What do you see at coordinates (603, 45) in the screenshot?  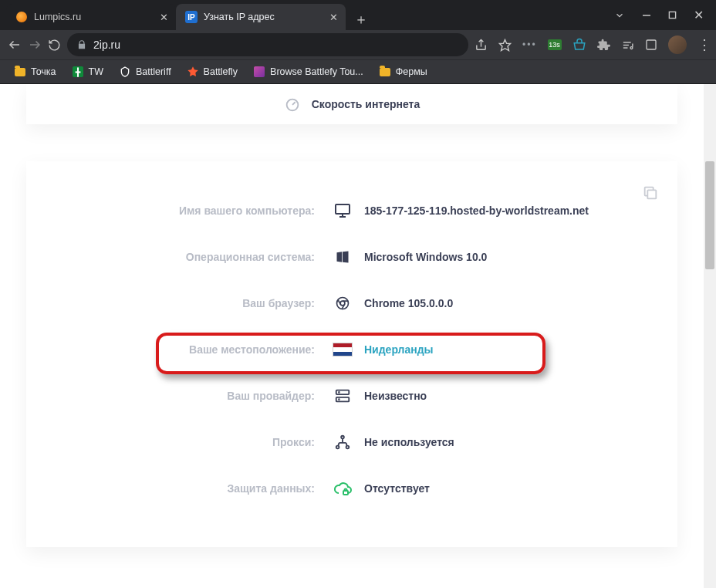 I see `extensions-icon` at bounding box center [603, 45].